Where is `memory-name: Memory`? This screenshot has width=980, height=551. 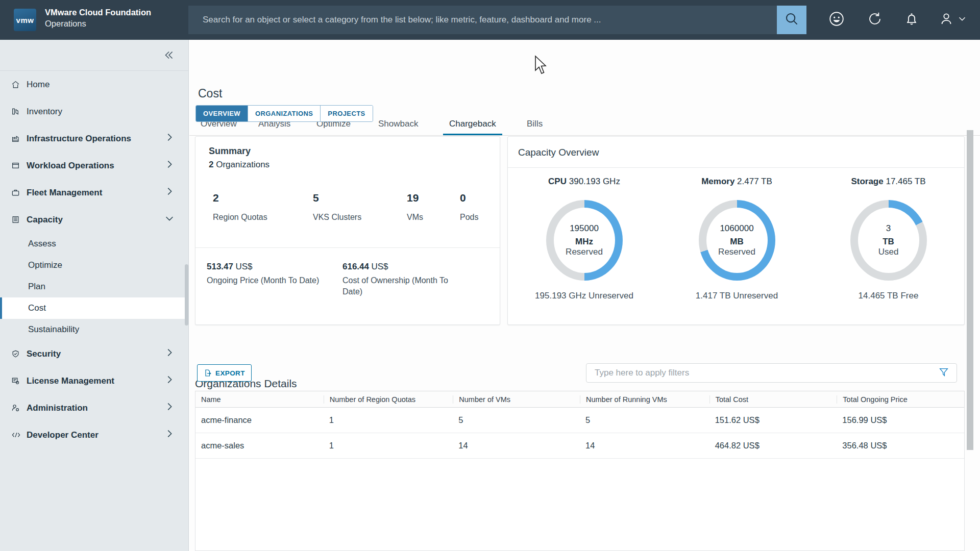 memory-name: Memory is located at coordinates (718, 182).